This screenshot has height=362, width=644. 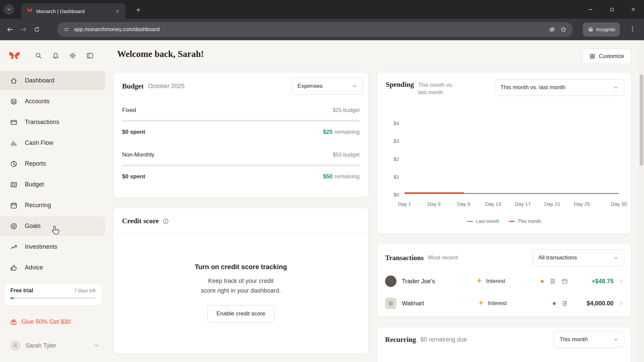 I want to click on x-tick-label: Day 9, so click(x=464, y=204).